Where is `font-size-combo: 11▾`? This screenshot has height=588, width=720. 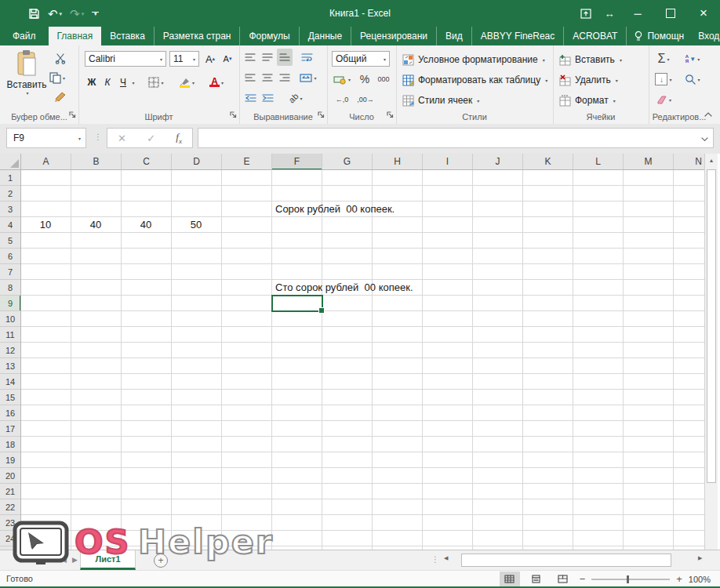 font-size-combo: 11▾ is located at coordinates (184, 59).